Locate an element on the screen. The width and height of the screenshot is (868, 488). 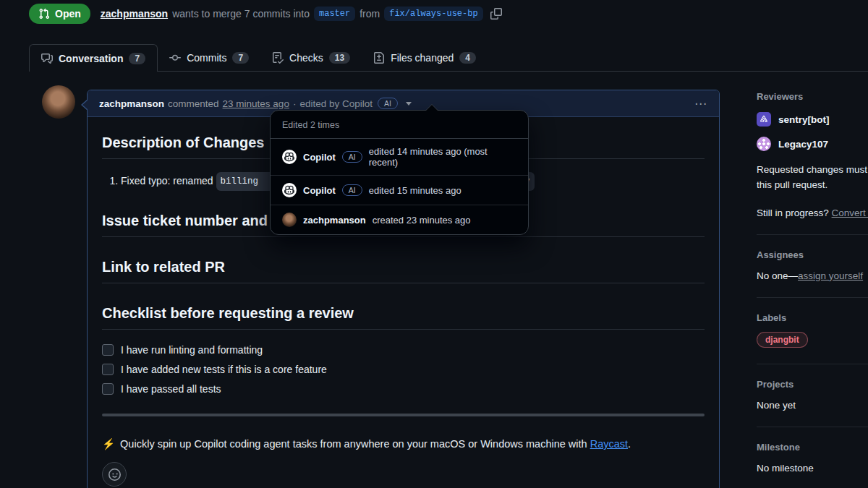
edit-history-caret-icon is located at coordinates (409, 104).